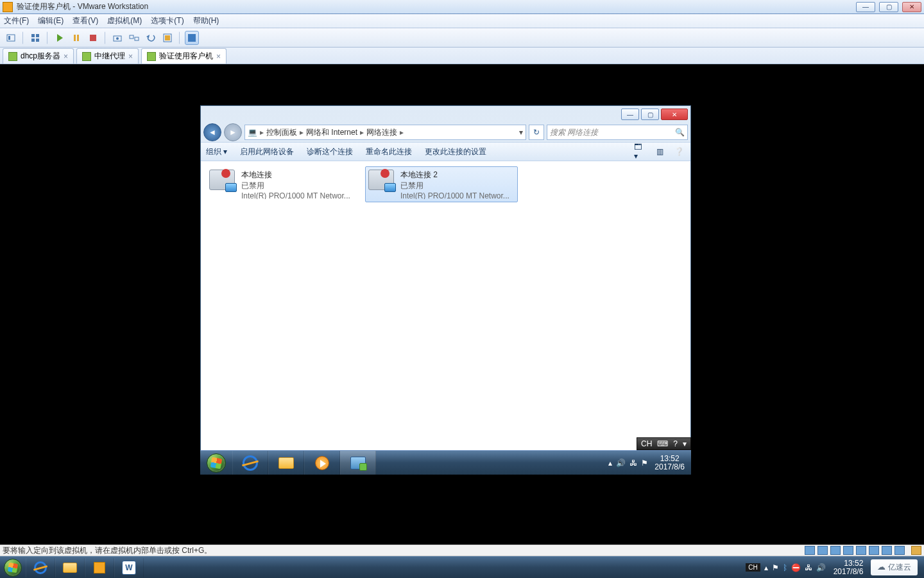  Describe the element at coordinates (810, 550) in the screenshot. I see `hdd-icon` at that location.